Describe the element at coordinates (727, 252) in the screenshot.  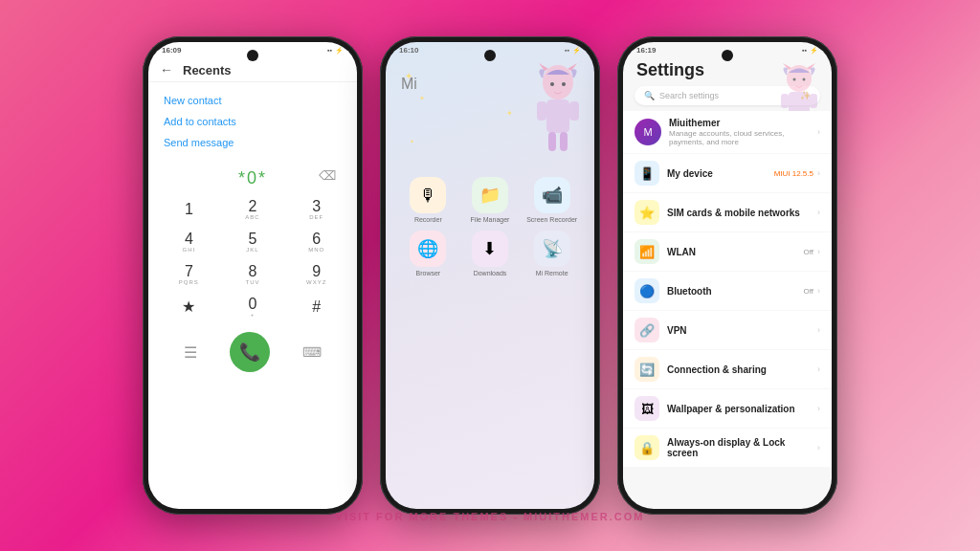
I see `settings-item-wlan: 📶 WLAN Off ›` at that location.